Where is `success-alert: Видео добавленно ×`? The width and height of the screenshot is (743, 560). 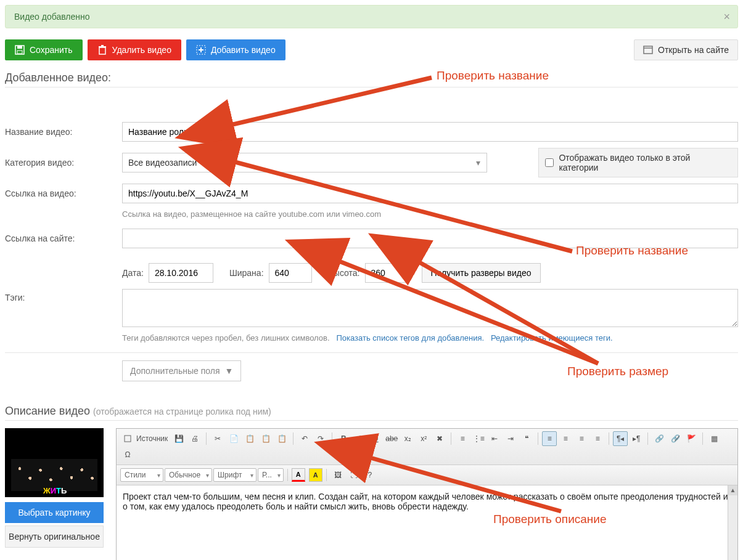
success-alert: Видео добавленно × is located at coordinates (371, 17).